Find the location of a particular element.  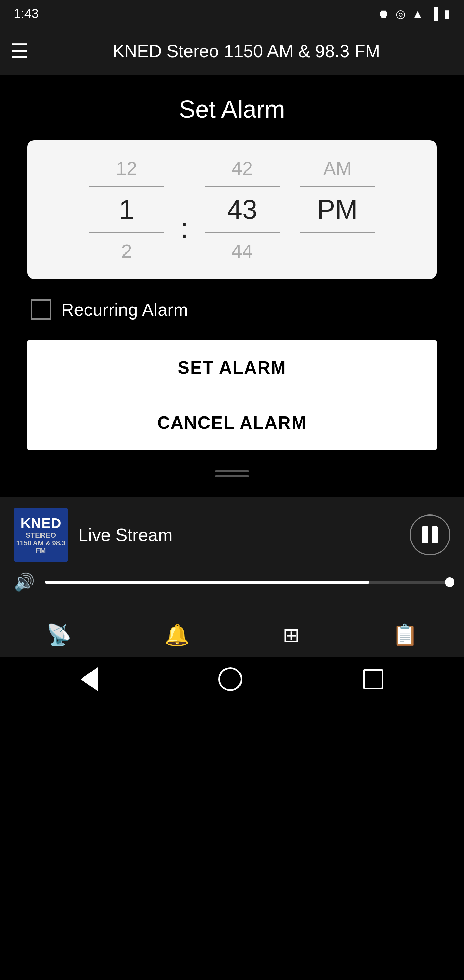

time-picker: 12 1 2 : 42 43 44 AM PM is located at coordinates (232, 210).